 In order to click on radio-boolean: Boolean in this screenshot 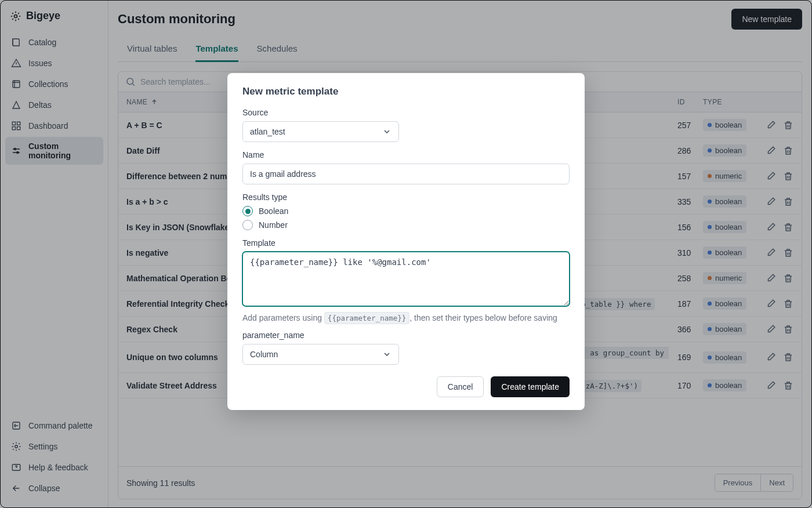, I will do `click(406, 211)`.